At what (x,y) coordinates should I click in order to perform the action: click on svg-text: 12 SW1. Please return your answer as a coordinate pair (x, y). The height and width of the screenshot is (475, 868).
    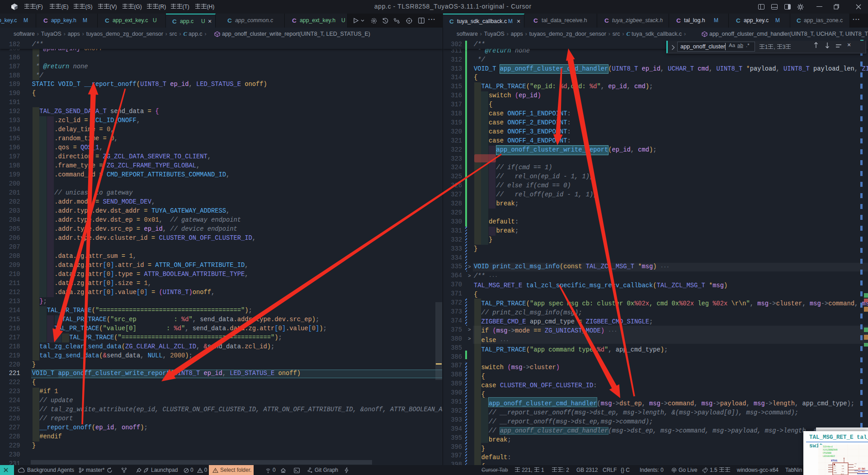
    Looking at the image, I should click on (862, 469).